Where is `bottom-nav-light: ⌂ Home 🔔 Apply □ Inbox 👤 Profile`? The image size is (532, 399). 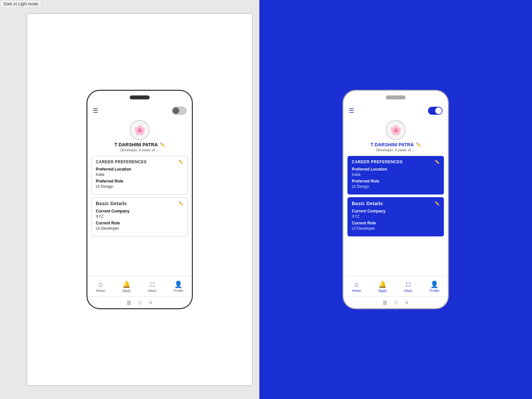
bottom-nav-light: ⌂ Home 🔔 Apply □ Inbox 👤 Profile is located at coordinates (140, 286).